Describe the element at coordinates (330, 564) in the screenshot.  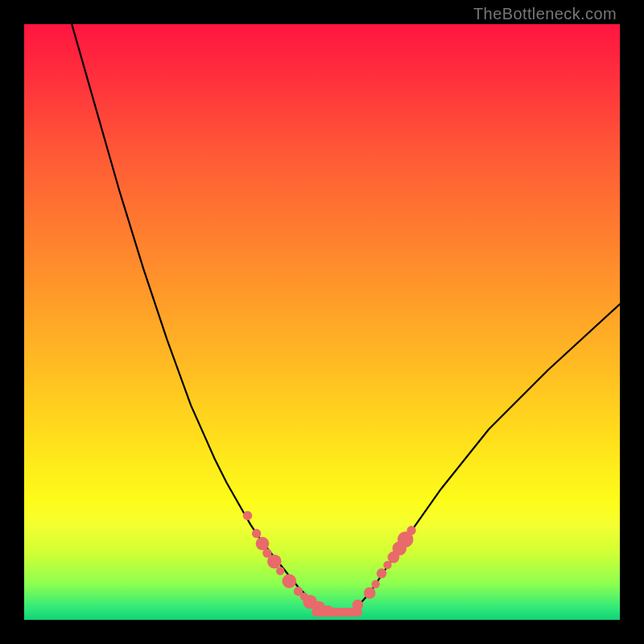
I see `highlight-dots` at that location.